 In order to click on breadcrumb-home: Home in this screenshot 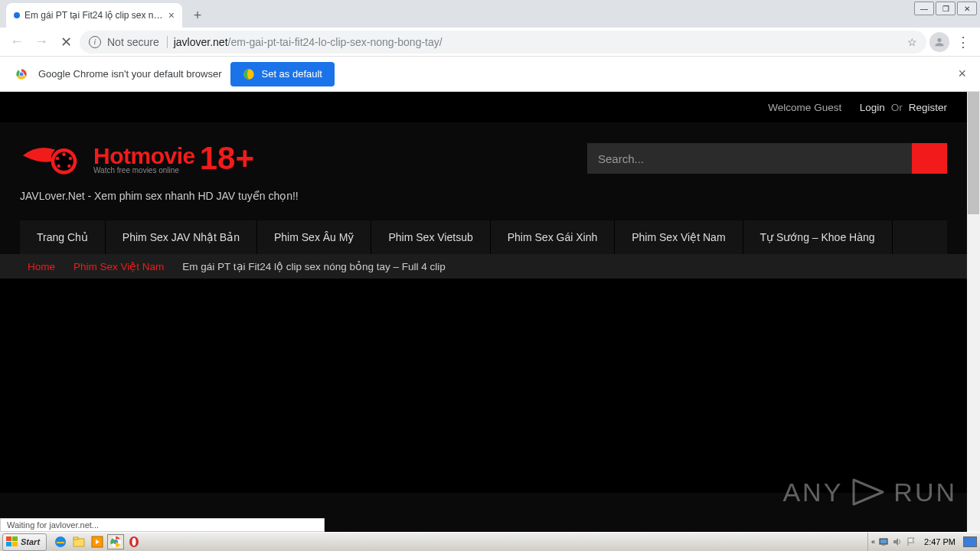, I will do `click(41, 266)`.